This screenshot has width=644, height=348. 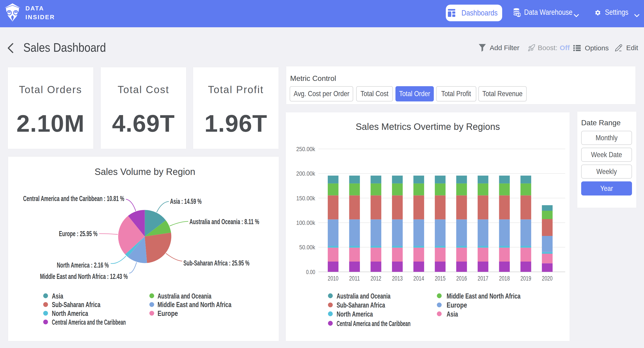 I want to click on svg-text: 2020, so click(x=547, y=278).